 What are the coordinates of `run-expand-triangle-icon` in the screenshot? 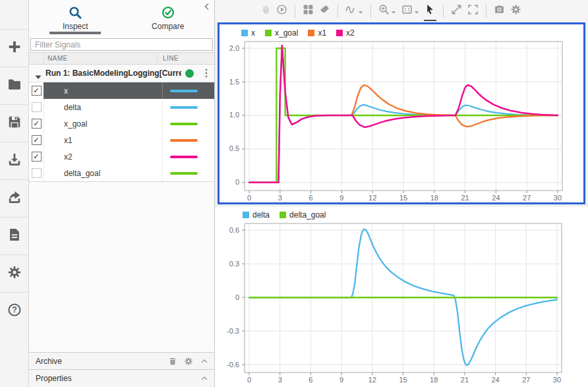 It's located at (38, 73).